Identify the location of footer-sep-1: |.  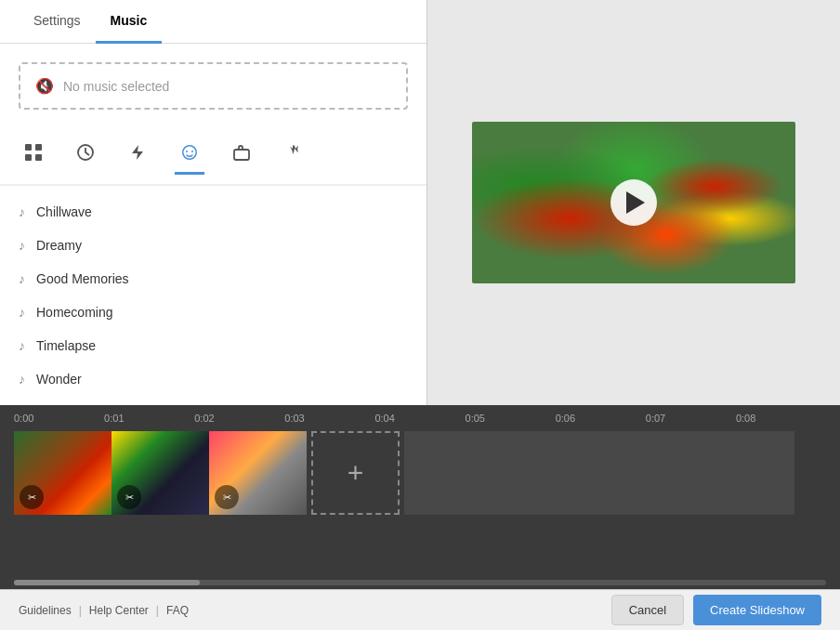
(80, 610).